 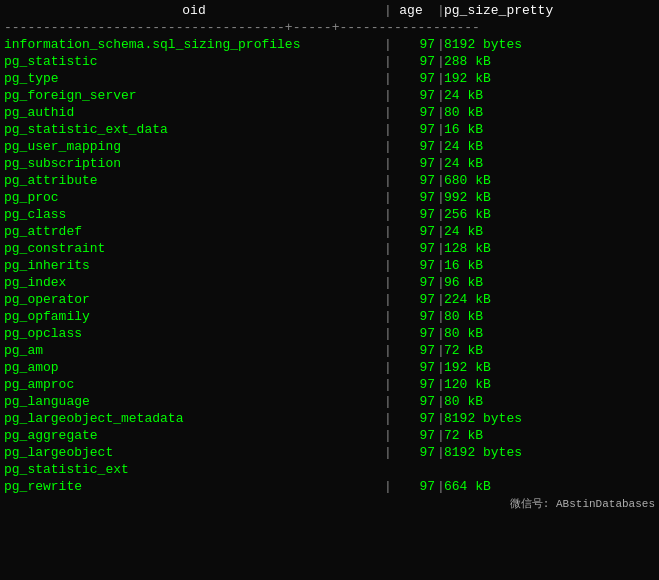 What do you see at coordinates (194, 452) in the screenshot?
I see `cell-oid: pg_largeobject` at bounding box center [194, 452].